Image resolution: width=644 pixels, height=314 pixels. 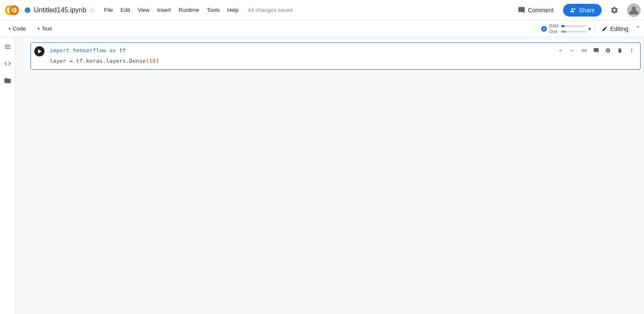 What do you see at coordinates (322, 10) in the screenshot?
I see `top-bar: Untitled145.ipynb ☆ File Edit View Inser…` at bounding box center [322, 10].